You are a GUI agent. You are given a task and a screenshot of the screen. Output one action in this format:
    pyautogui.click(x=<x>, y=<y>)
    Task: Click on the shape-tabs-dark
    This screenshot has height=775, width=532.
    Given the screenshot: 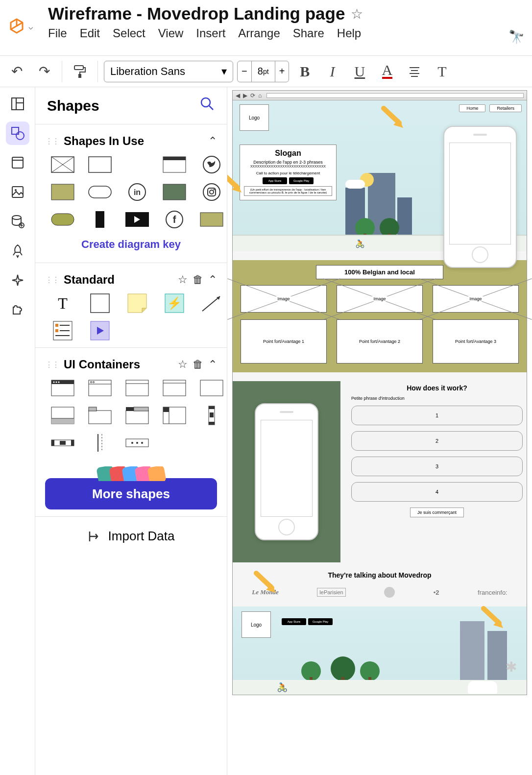 What is the action you would take?
    pyautogui.click(x=137, y=415)
    